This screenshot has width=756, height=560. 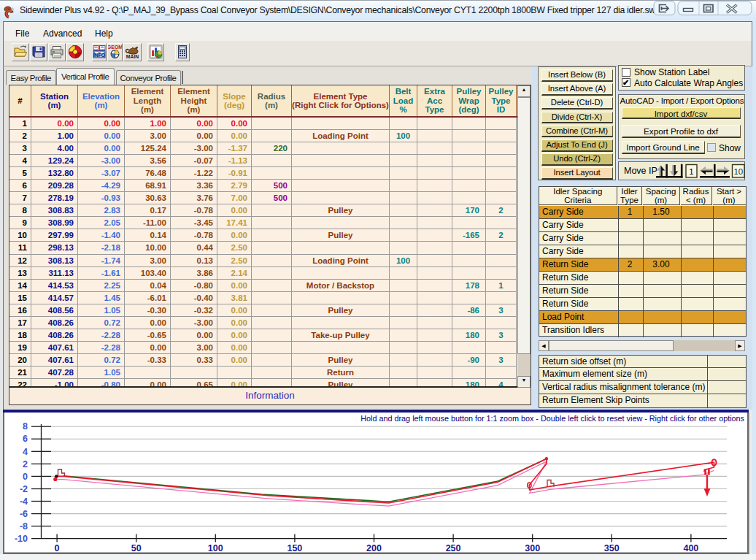 What do you see at coordinates (136, 548) in the screenshot?
I see `svg-text: 50` at bounding box center [136, 548].